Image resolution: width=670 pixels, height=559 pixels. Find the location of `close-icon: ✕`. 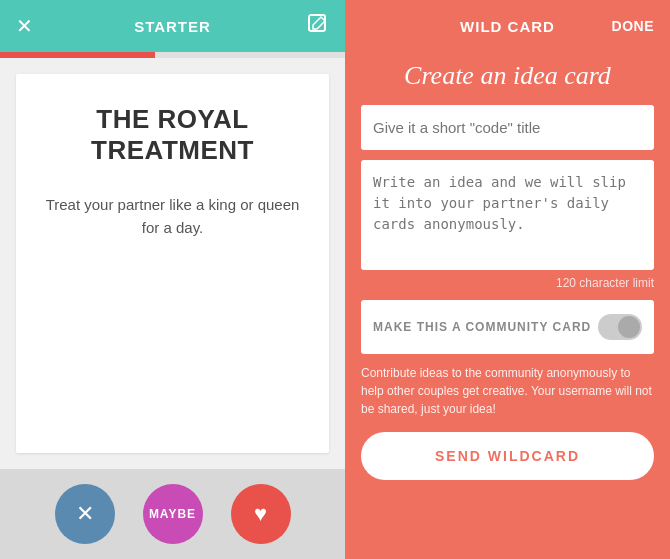

close-icon: ✕ is located at coordinates (24, 26).